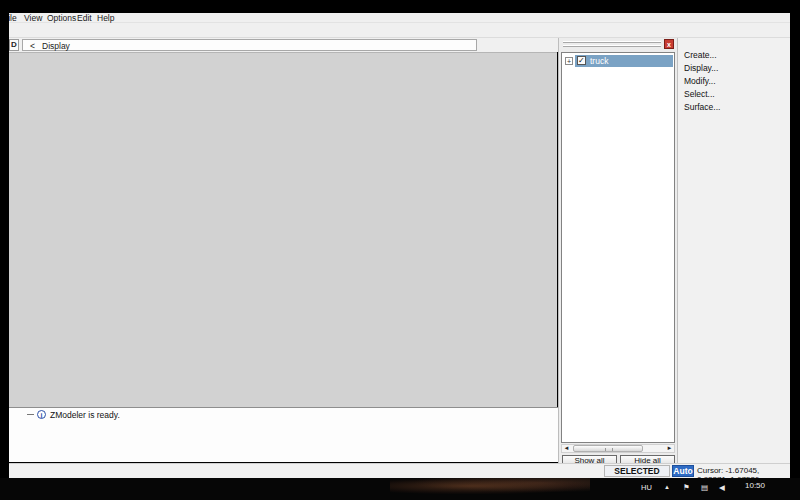  Describe the element at coordinates (284, 434) in the screenshot. I see `log-panel: i ZModeler is ready.` at that location.